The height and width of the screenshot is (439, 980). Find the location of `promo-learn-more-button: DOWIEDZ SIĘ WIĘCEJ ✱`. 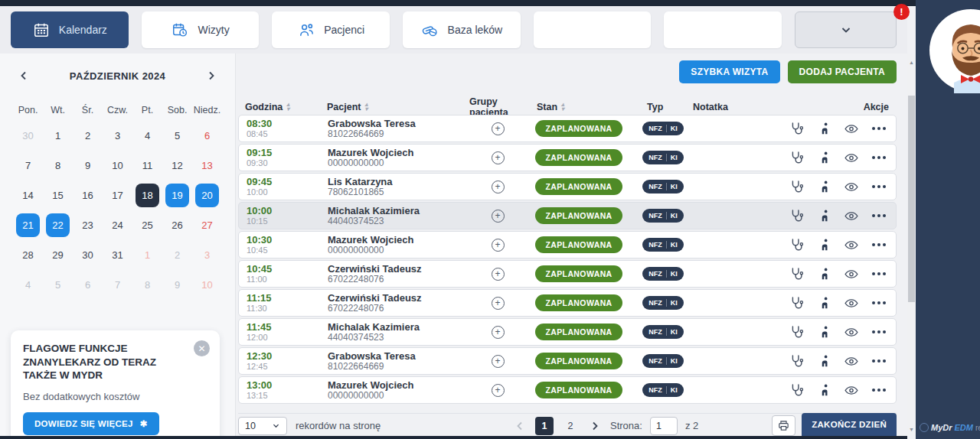

promo-learn-more-button: DOWIEDZ SIĘ WIĘCEJ ✱ is located at coordinates (91, 424).